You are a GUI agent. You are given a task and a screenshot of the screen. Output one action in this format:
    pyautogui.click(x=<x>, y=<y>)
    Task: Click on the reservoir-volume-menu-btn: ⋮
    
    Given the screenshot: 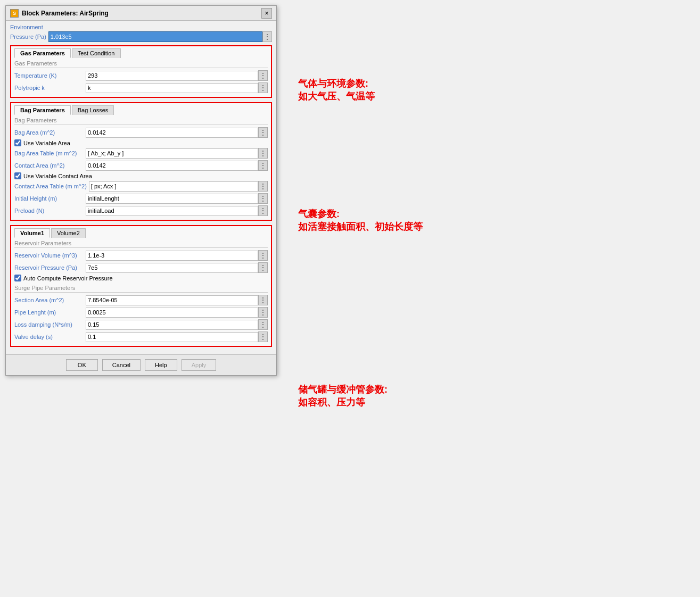 What is the action you would take?
    pyautogui.click(x=263, y=255)
    